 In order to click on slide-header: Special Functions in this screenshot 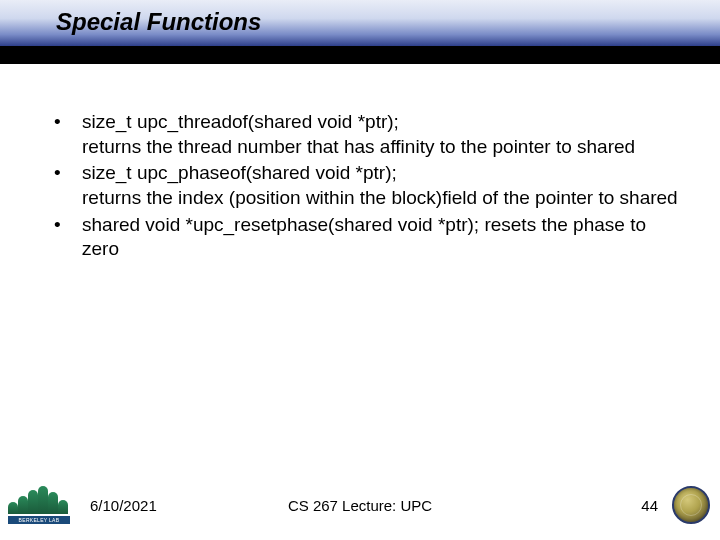, I will do `click(360, 32)`.